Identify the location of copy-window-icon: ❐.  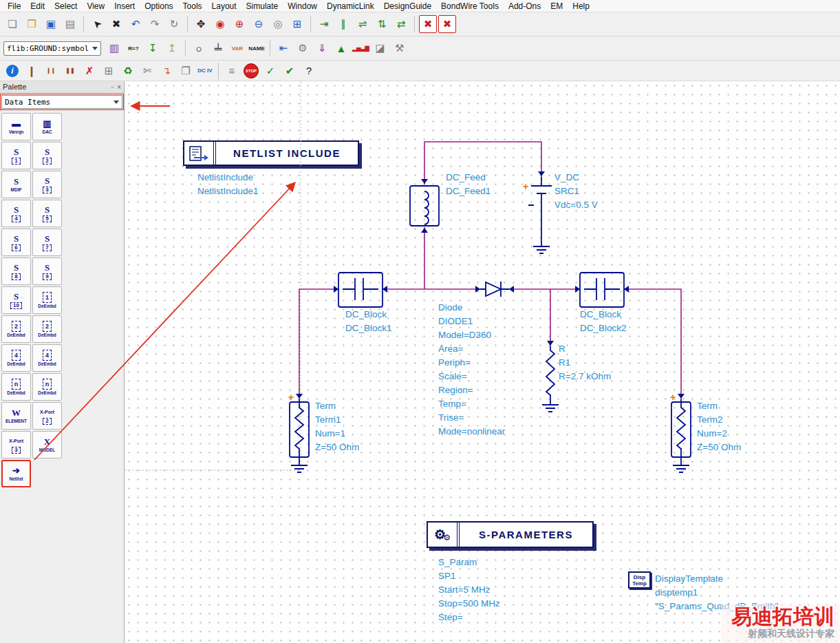
(186, 71).